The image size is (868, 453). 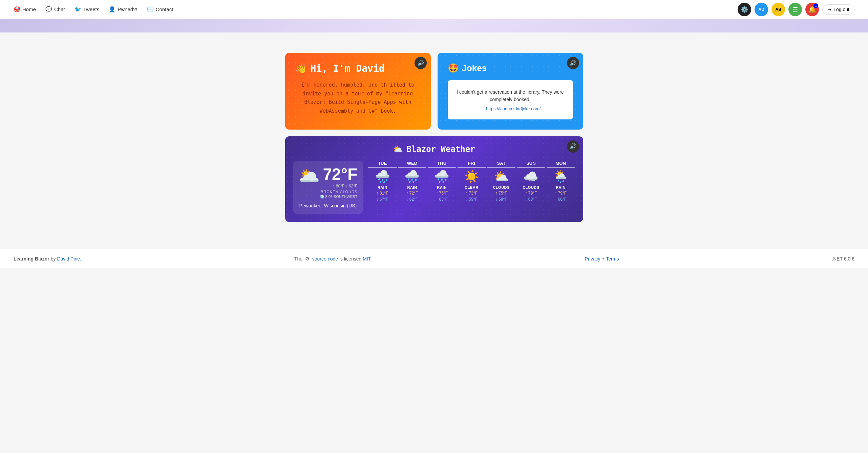 I want to click on forecast-day-label: SAT, so click(x=501, y=164).